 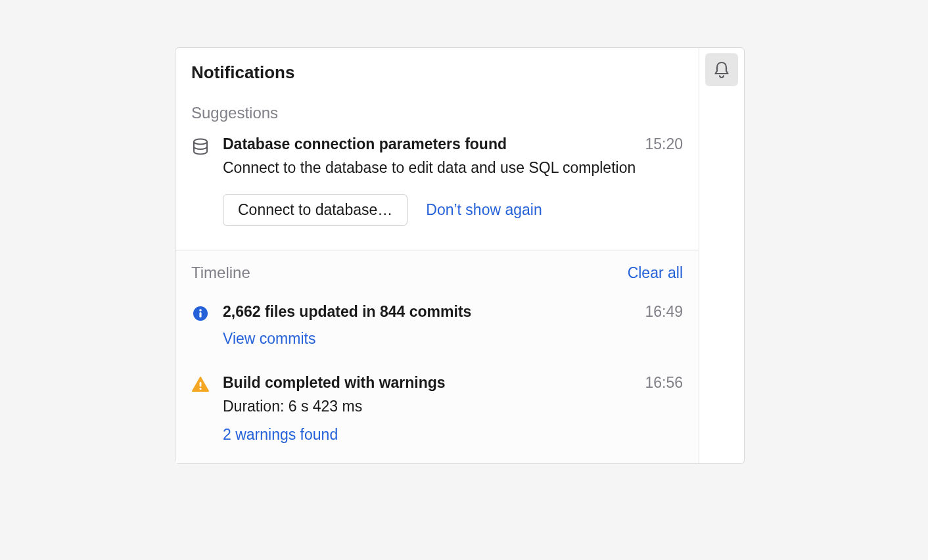 What do you see at coordinates (453, 435) in the screenshot?
I see `timeline-item-actions: 2 warnings found` at bounding box center [453, 435].